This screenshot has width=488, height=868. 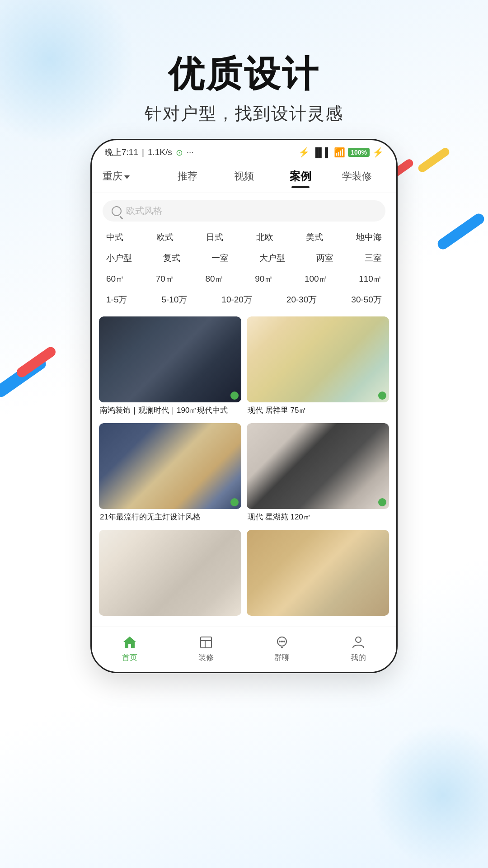 I want to click on more-icon: ···, so click(x=190, y=152).